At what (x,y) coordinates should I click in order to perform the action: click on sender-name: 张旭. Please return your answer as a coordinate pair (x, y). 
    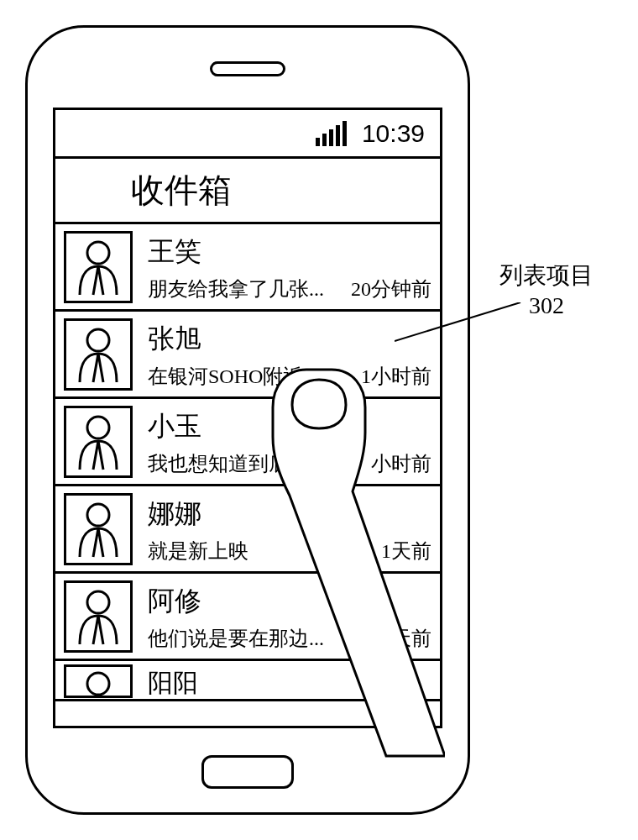
    Looking at the image, I should click on (290, 339).